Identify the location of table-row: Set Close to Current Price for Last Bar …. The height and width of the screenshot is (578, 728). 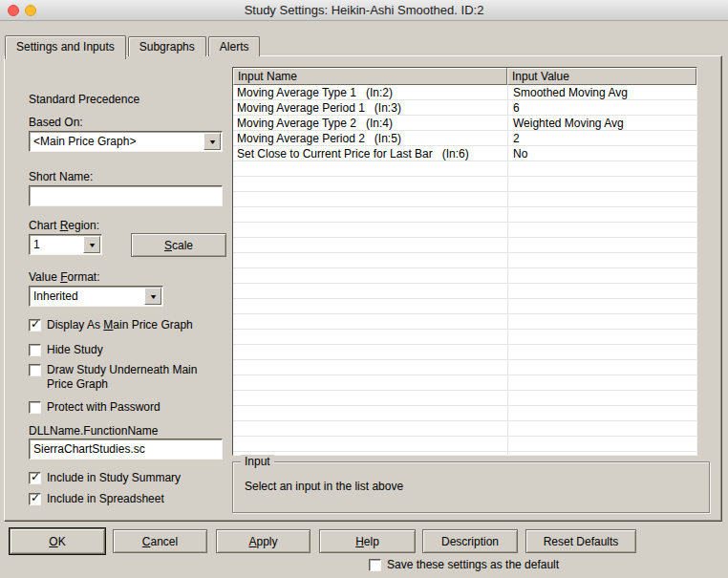
(464, 154).